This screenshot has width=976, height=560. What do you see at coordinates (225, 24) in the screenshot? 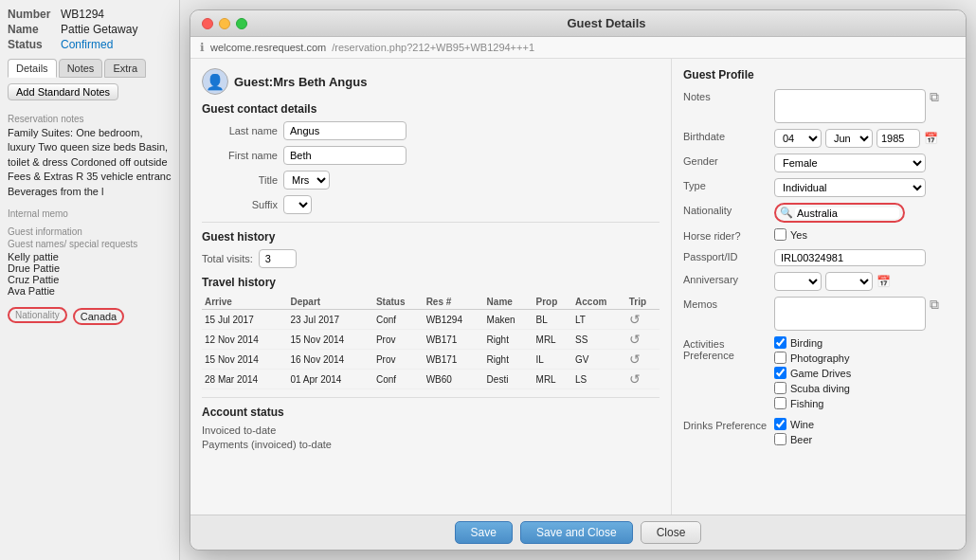
I see `traffic-lights` at bounding box center [225, 24].